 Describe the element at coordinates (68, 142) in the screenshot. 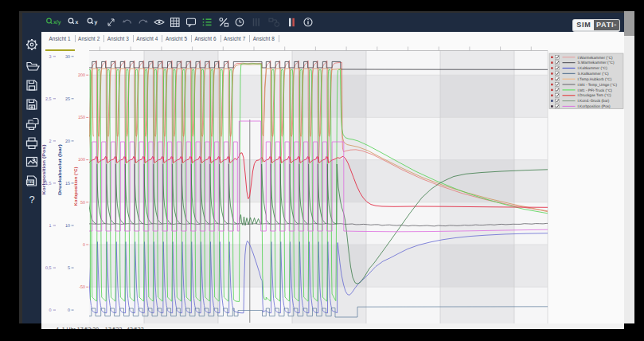

I see `svg-text: 20` at that location.